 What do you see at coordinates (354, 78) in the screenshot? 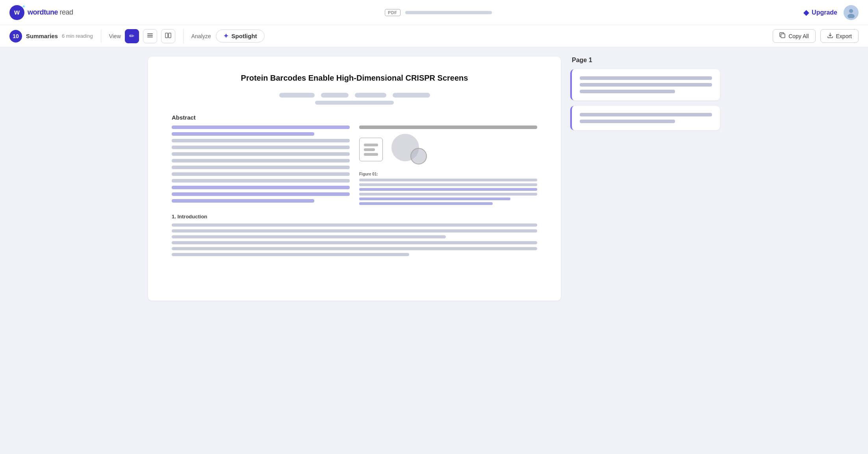
I see `paper-title: Protein Barcodes Enable High-Dimensional…` at bounding box center [354, 78].